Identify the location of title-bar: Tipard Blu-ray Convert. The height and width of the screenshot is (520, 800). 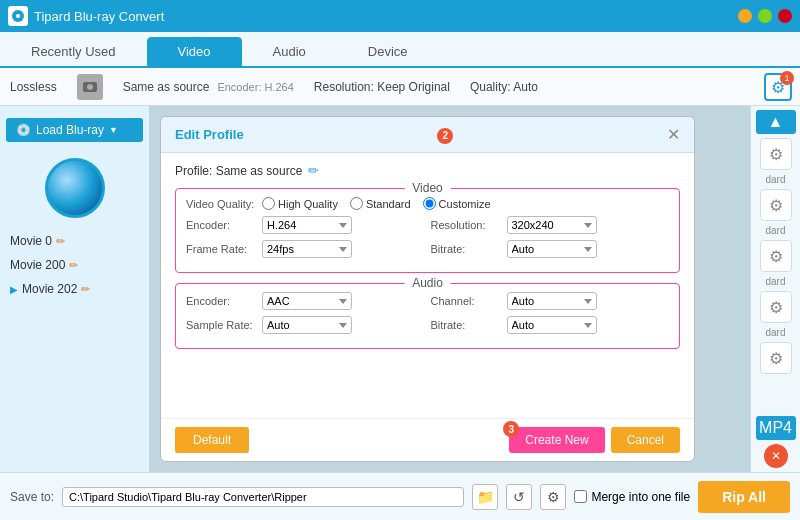
(400, 16).